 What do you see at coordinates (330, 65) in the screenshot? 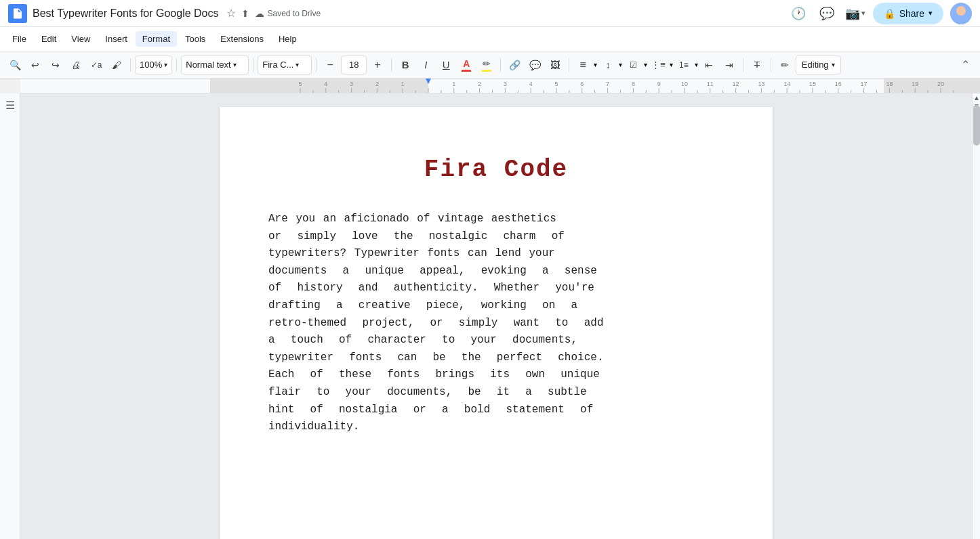
I see `decrease-font-button: −` at bounding box center [330, 65].